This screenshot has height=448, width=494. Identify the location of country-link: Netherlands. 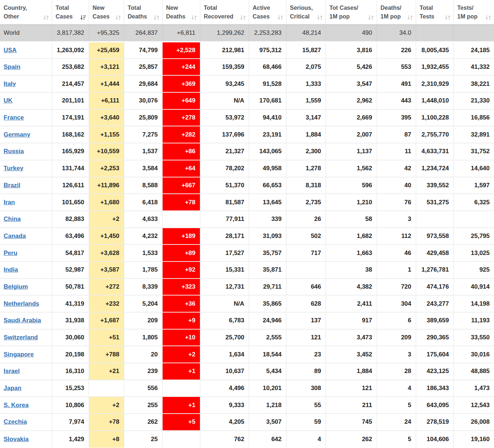
(21, 303).